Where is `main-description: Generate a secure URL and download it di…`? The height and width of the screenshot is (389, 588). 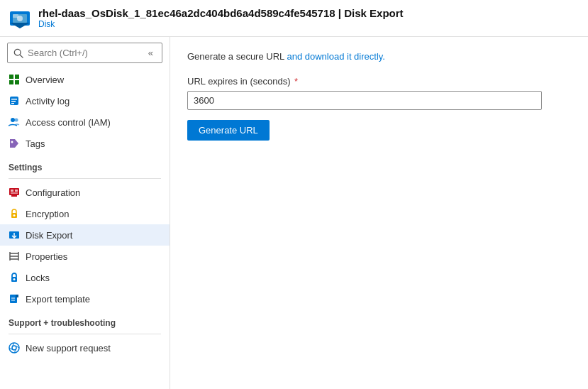 main-description: Generate a secure URL and download it di… is located at coordinates (379, 57).